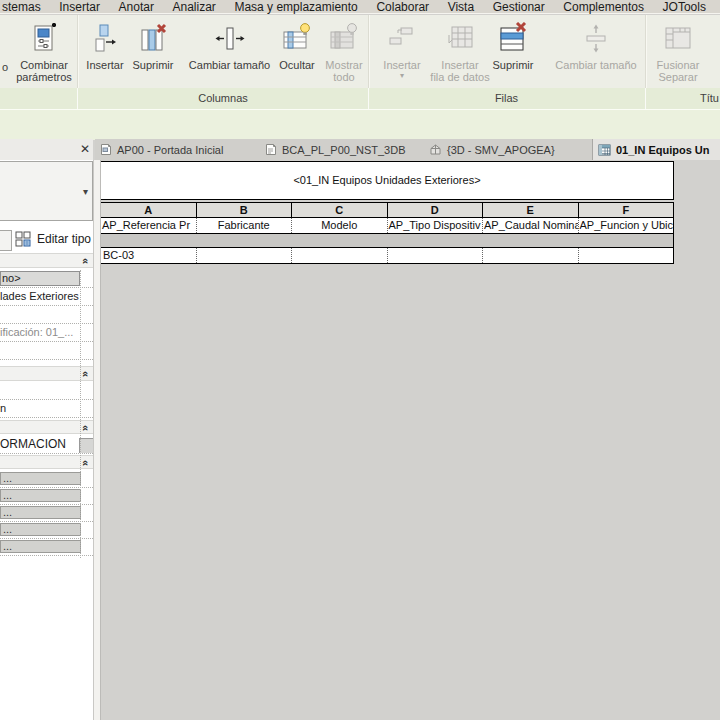 The height and width of the screenshot is (720, 720). Describe the element at coordinates (402, 52) in the screenshot. I see `insert-row-button: Insertar ▾` at that location.